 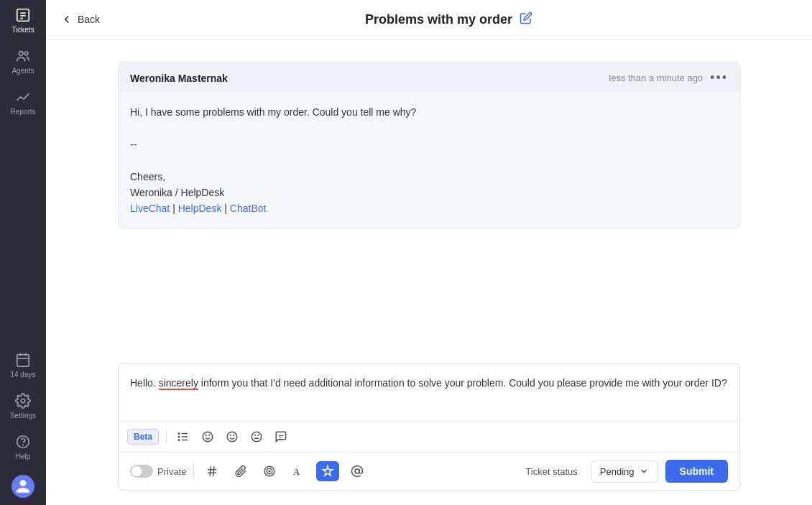 I want to click on livechat-link: LiveChat, so click(x=149, y=208).